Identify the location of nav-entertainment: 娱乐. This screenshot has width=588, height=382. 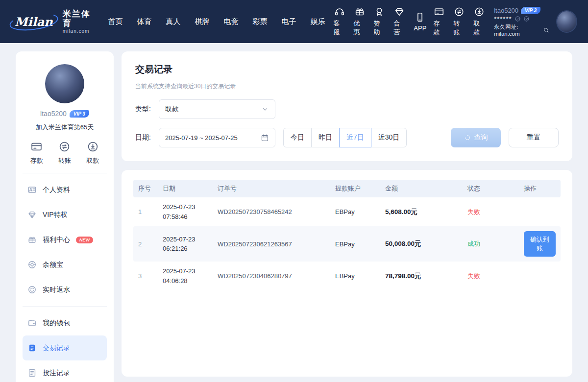
(318, 22).